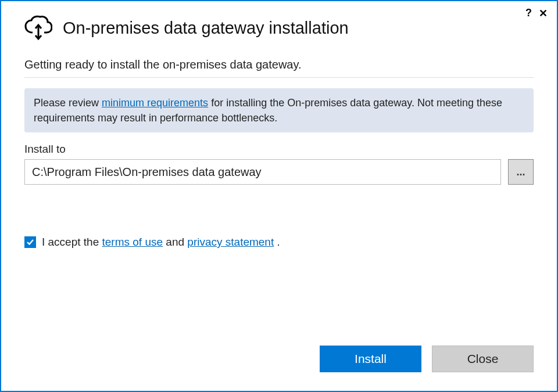 This screenshot has width=558, height=392. I want to click on accept-suffix: ., so click(277, 242).